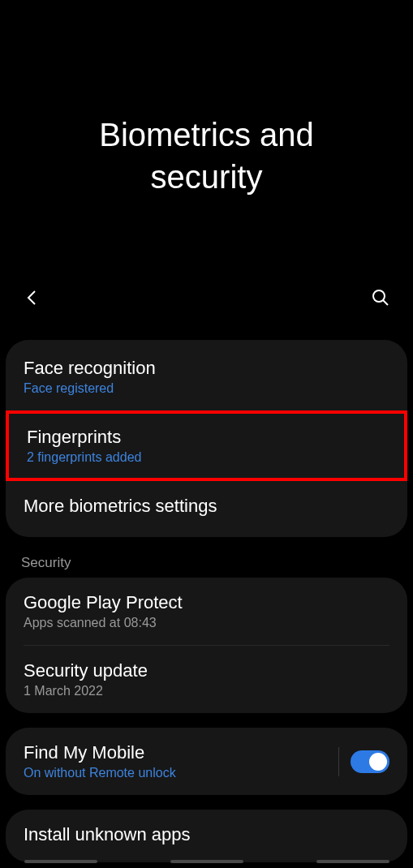 This screenshot has width=413, height=868. Describe the element at coordinates (175, 773) in the screenshot. I see `item-subtitle: On without Remote unlock` at that location.